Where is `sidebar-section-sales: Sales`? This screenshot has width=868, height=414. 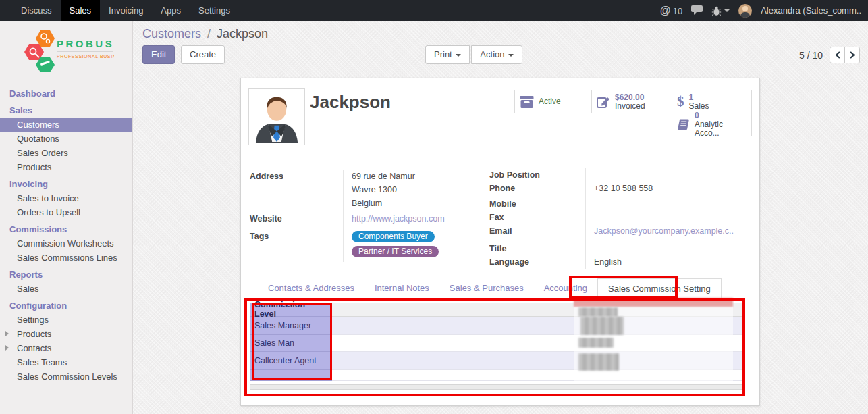 sidebar-section-sales: Sales is located at coordinates (66, 111).